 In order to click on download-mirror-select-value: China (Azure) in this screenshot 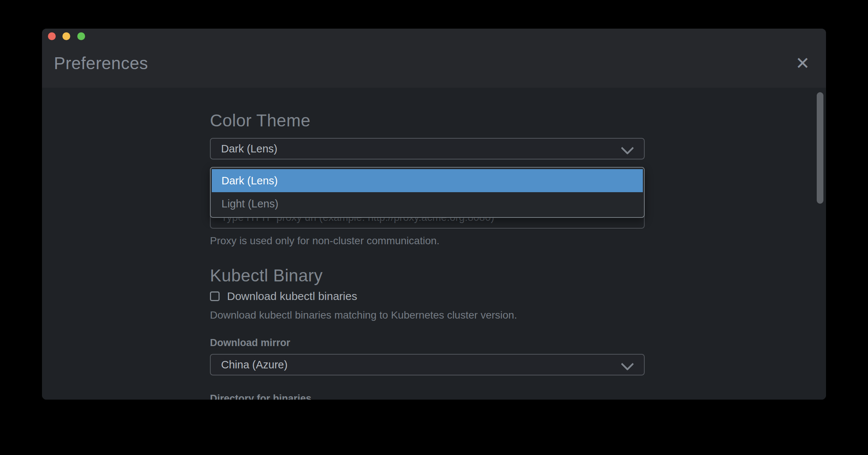, I will do `click(254, 365)`.